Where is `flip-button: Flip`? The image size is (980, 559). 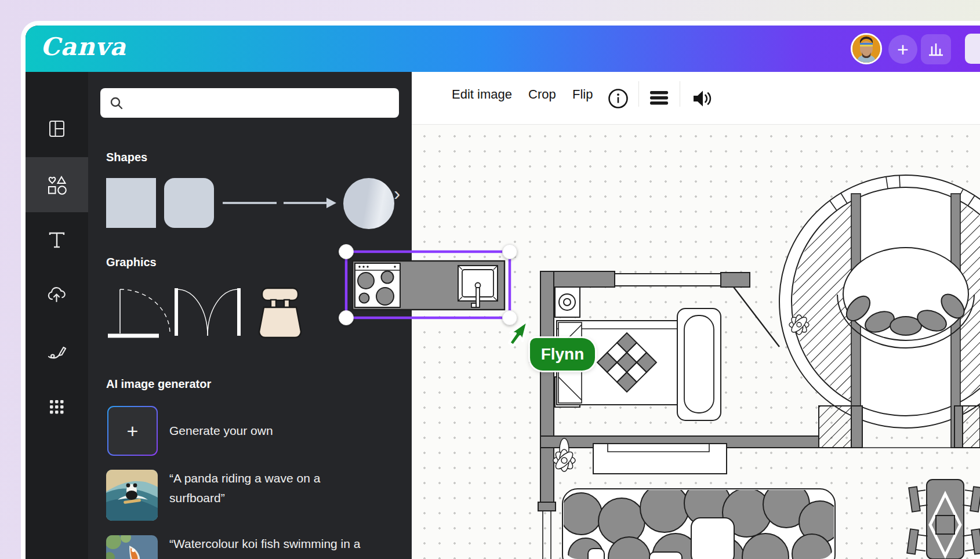
flip-button: Flip is located at coordinates (582, 95).